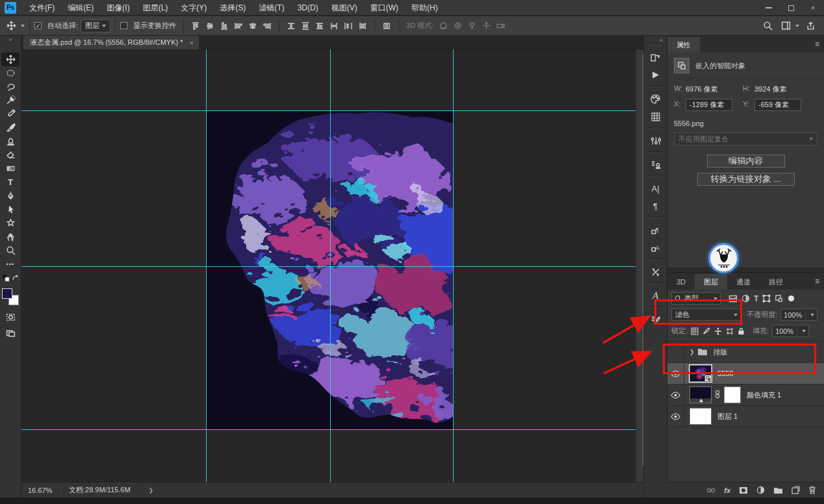 The height and width of the screenshot is (504, 824). I want to click on lock-artboard-icon, so click(730, 331).